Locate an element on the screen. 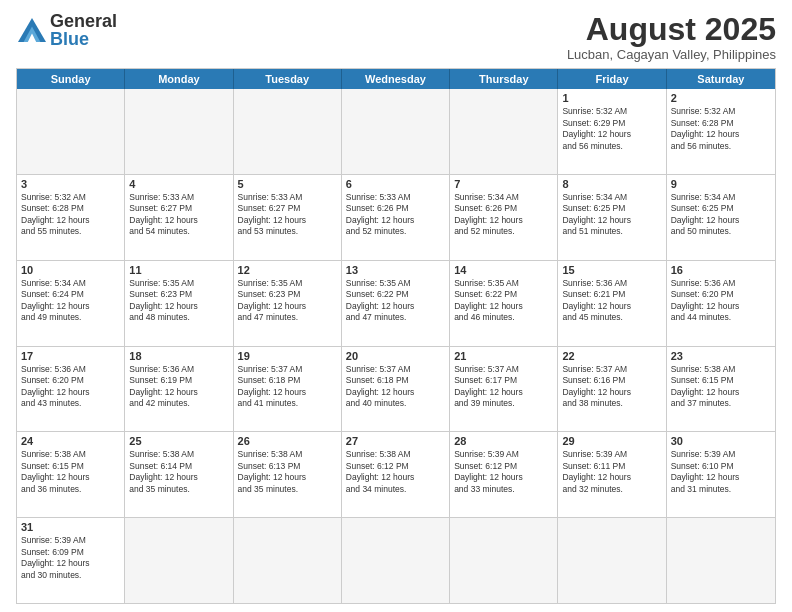 The width and height of the screenshot is (792, 612). calendar-cell: 25Sunrise: 5:38 AM Sunset: 6:14 PM Dayli… is located at coordinates (179, 474).